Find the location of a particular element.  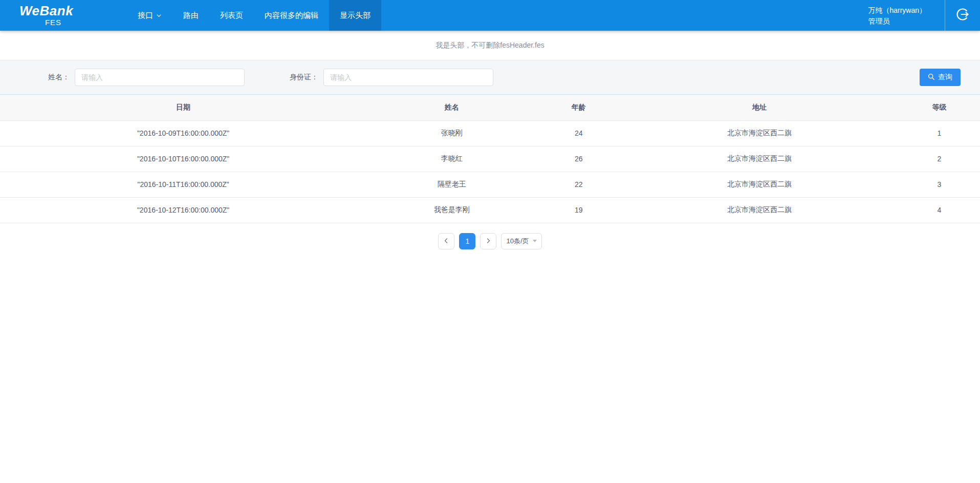

nav-item-show-header: 显示头部 is located at coordinates (355, 15).